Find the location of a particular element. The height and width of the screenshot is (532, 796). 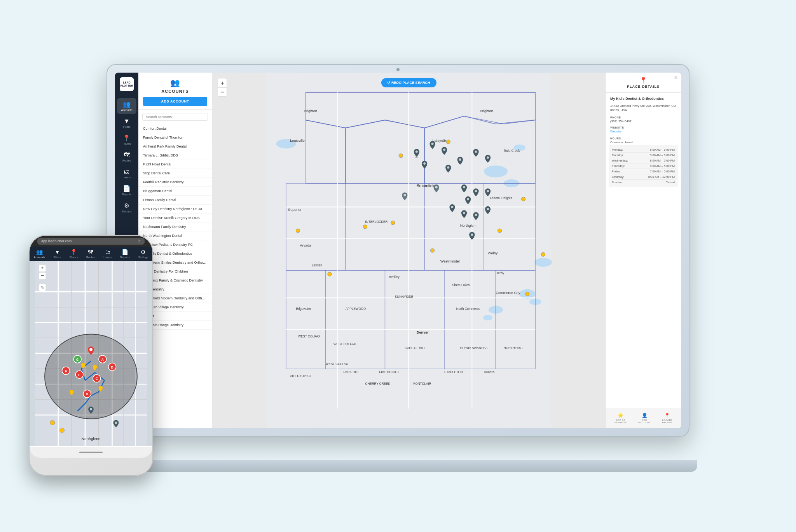

svg-text: D is located at coordinates (87, 394).